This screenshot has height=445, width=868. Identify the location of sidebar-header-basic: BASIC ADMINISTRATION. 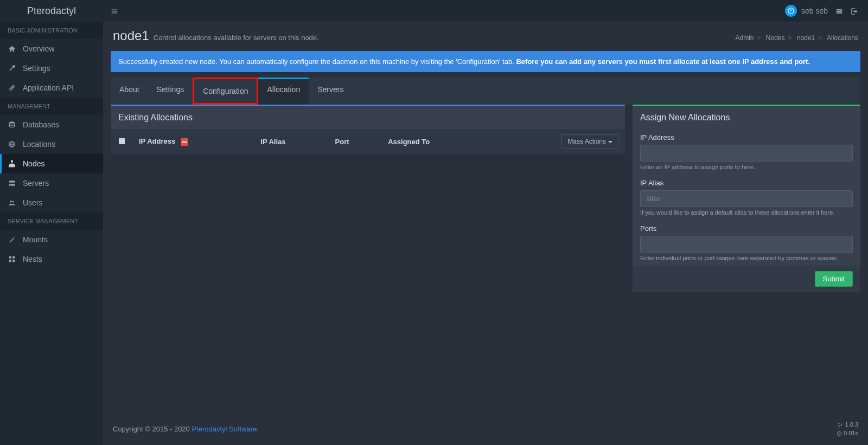
(52, 30).